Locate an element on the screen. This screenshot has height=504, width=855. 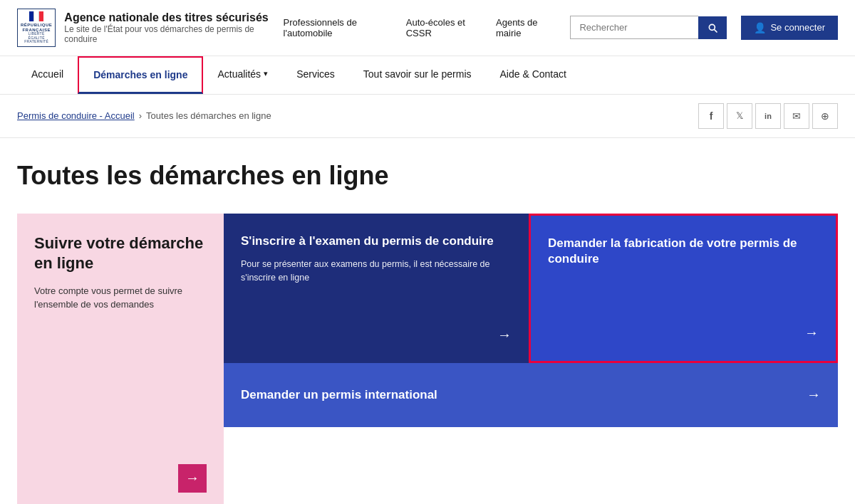
card-international-title: Demander un permis international is located at coordinates (339, 395).